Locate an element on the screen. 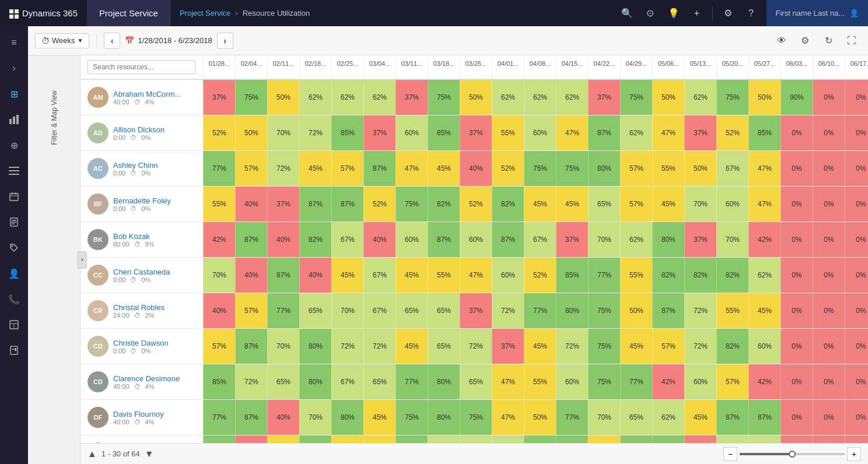 The width and height of the screenshot is (868, 464). resource-name: Clarence Desimone is located at coordinates (155, 379).